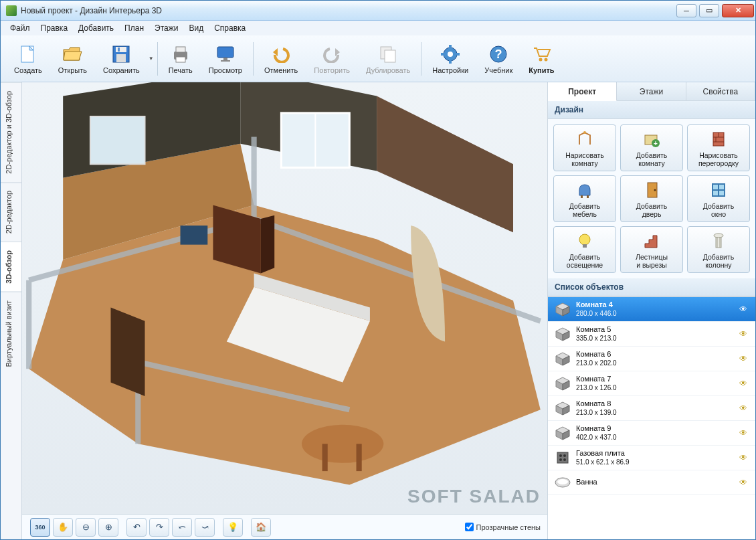  Describe the element at coordinates (652, 199) in the screenshot. I see `design-grid: Нарисоватькомнату+ДобавитькомнатуНарисов…` at that location.